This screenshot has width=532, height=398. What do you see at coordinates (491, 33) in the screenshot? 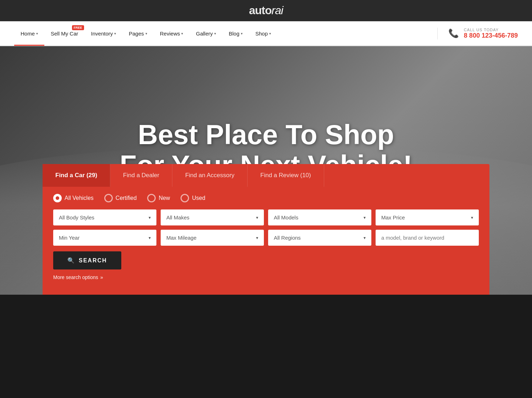
I see `phone-info: CALL US TODAY 8 800 123-456-789` at bounding box center [491, 33].